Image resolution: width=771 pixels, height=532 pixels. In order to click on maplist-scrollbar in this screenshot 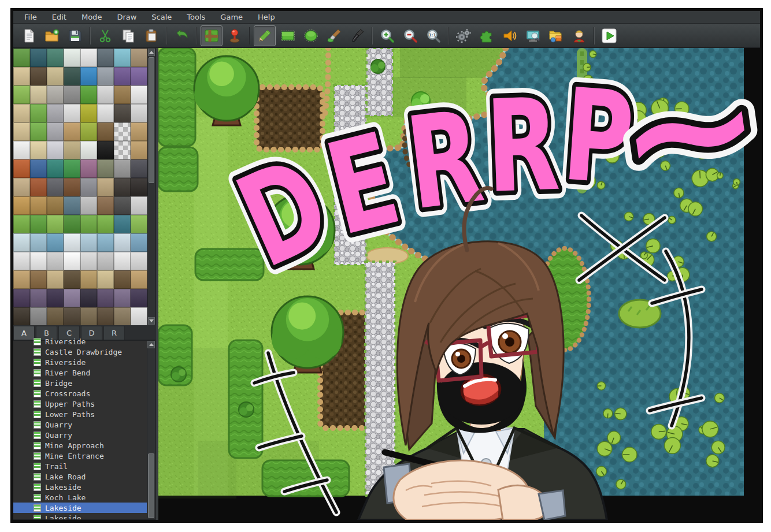, I will do `click(151, 430)`.